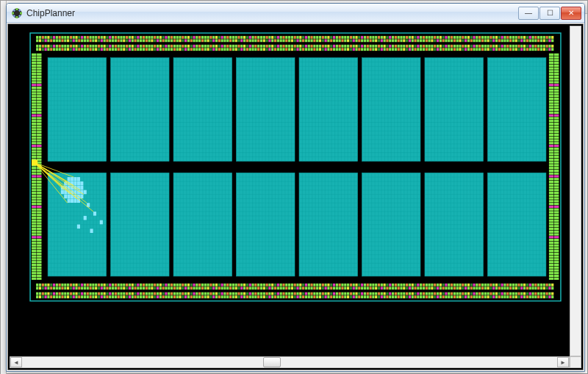 The height and width of the screenshot is (374, 588). Describe the element at coordinates (571, 13) in the screenshot. I see `close-button: ✕` at that location.